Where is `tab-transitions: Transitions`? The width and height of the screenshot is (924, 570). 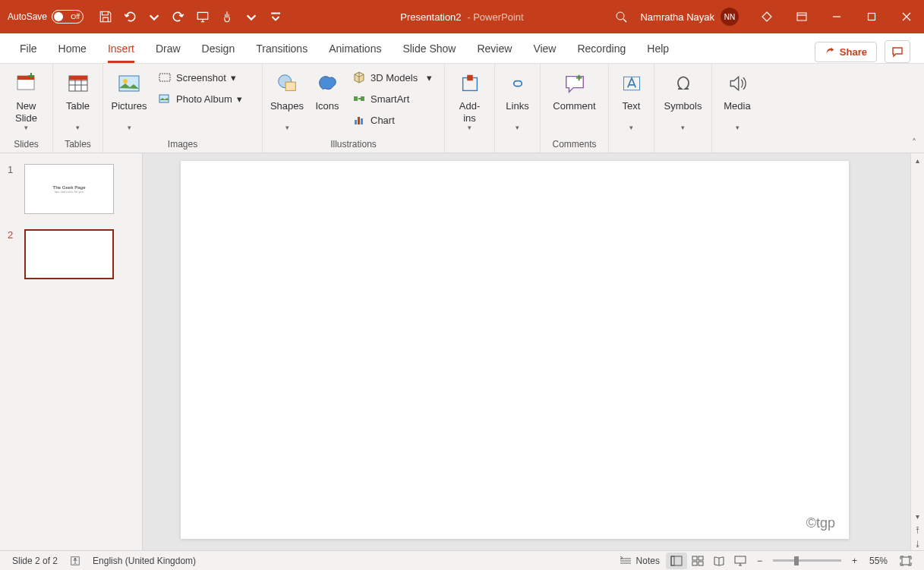
tab-transitions: Transitions is located at coordinates (282, 49).